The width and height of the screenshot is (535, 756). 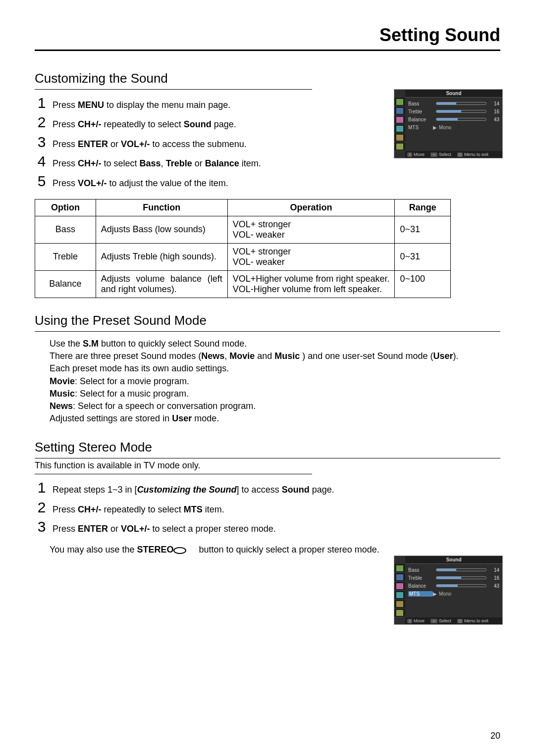 I want to click on th-operation: Operation, so click(x=311, y=207).